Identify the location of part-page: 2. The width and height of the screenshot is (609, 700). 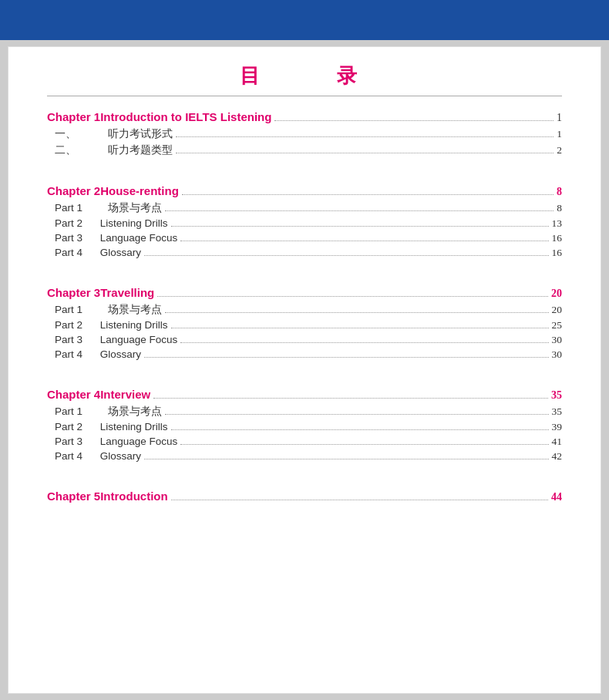
(560, 150).